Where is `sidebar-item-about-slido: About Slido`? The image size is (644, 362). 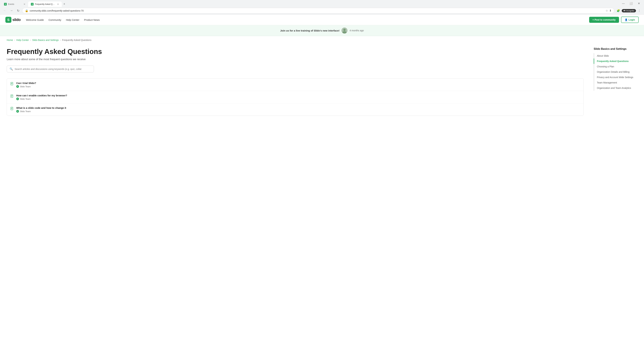
sidebar-item-about-slido: About Slido is located at coordinates (616, 56).